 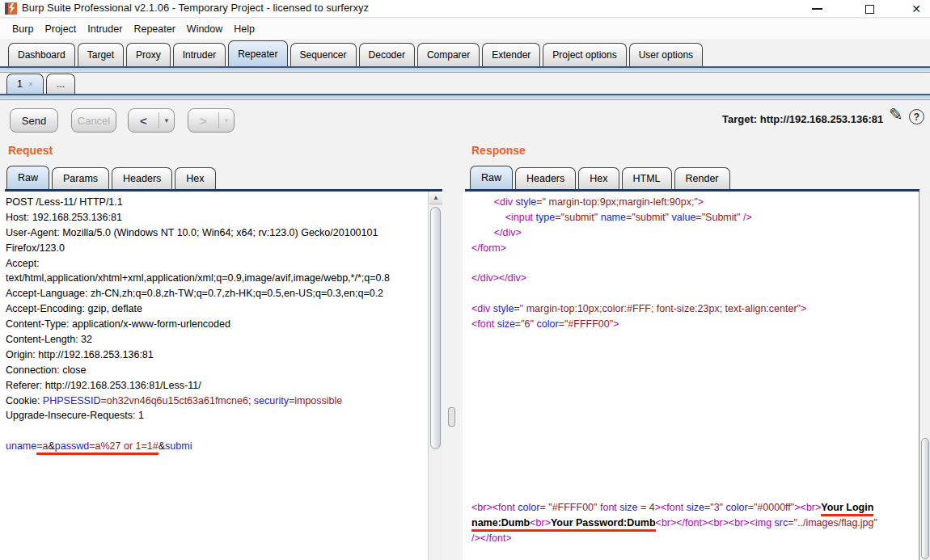 I want to click on menu-item-window: Window, so click(x=205, y=29).